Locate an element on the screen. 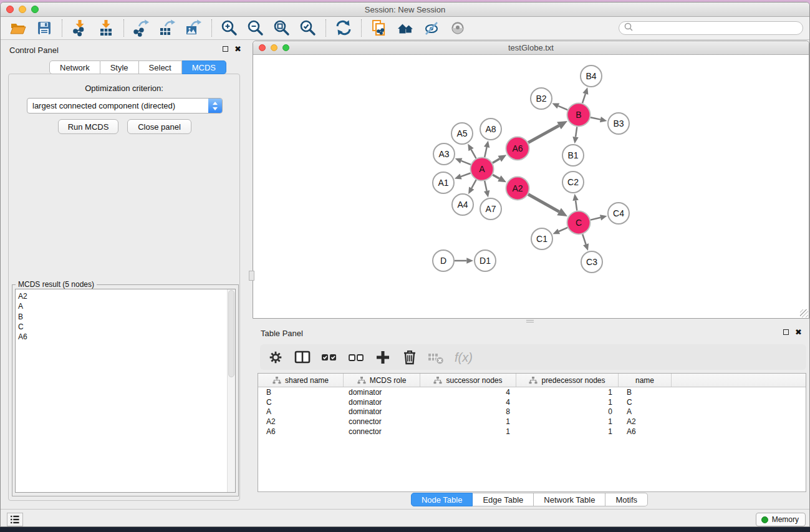 The image size is (810, 532). tab-network-table: Network Table is located at coordinates (570, 500).